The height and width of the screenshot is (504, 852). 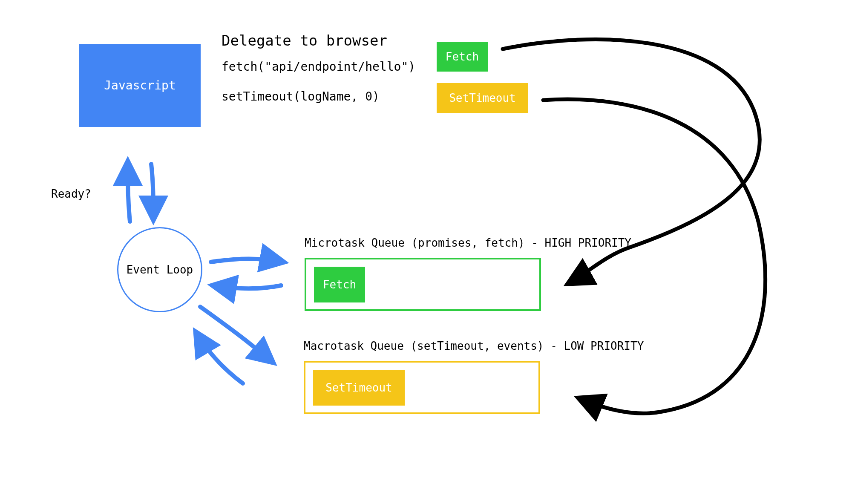 I want to click on macrotask-item-label: SetTimeout, so click(x=359, y=388).